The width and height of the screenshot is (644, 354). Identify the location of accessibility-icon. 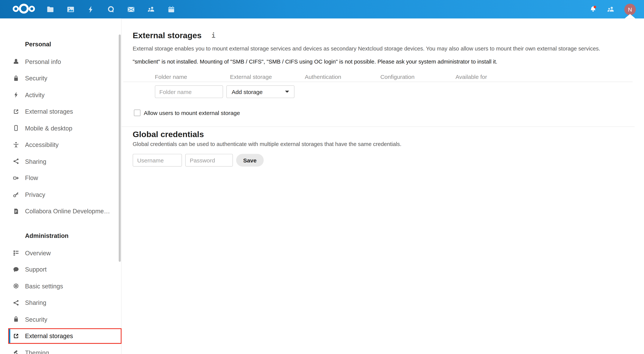
(16, 145).